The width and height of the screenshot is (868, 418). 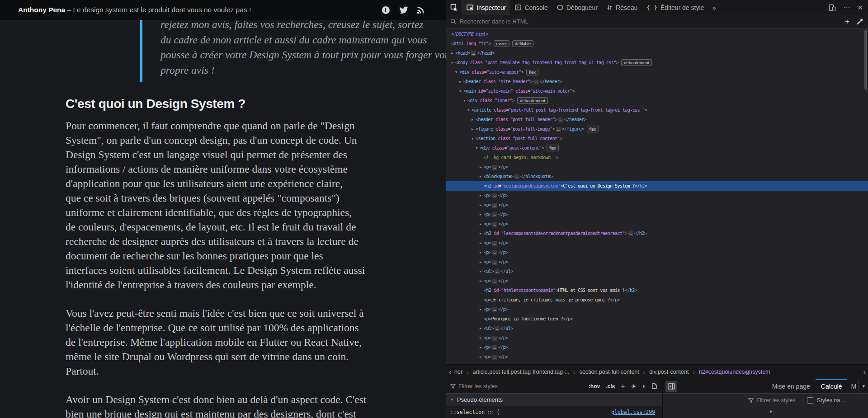 I want to click on markup-row: ▶<blockquote>…</blockquote>, so click(x=657, y=176).